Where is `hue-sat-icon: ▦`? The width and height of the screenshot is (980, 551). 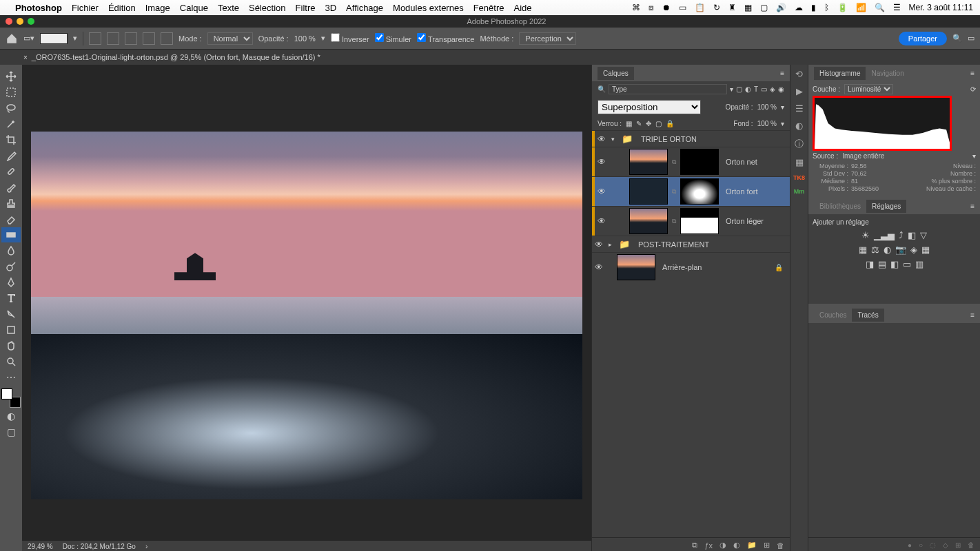
hue-sat-icon: ▦ is located at coordinates (863, 249).